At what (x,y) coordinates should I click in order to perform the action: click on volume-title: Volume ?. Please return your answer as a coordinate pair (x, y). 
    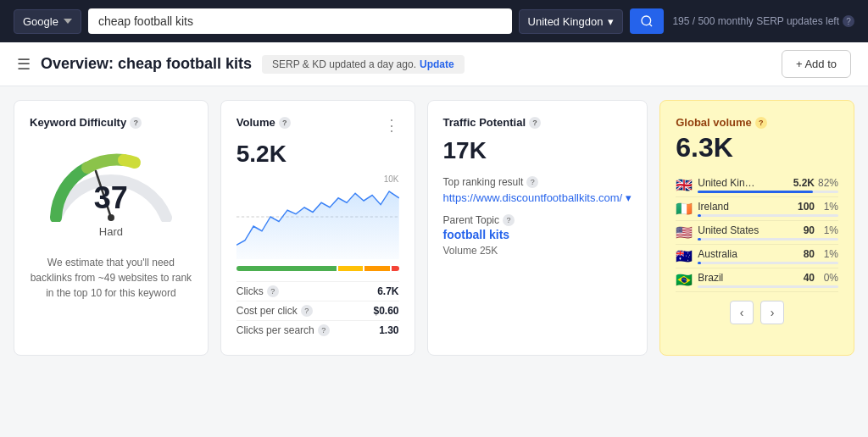
    Looking at the image, I should click on (264, 122).